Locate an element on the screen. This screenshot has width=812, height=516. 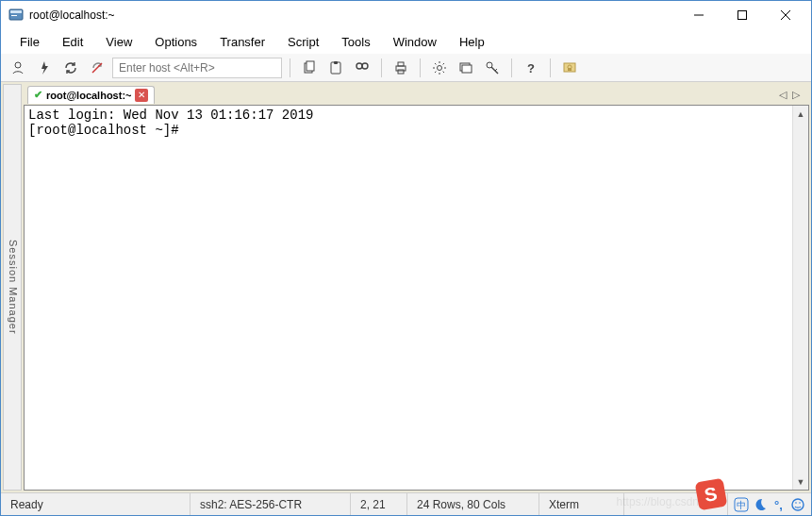
menu-edit: Edit is located at coordinates (73, 42).